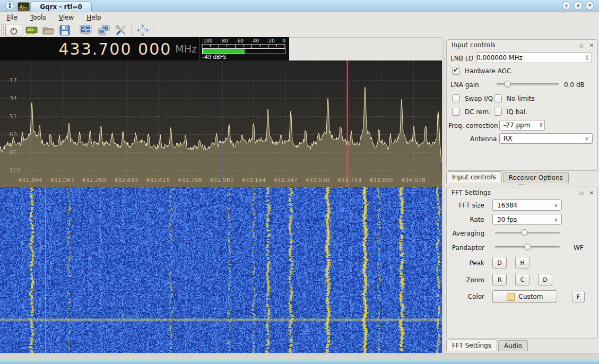 The image size is (599, 364). Describe the element at coordinates (525, 297) in the screenshot. I see `color-custom-button: Custom` at that location.